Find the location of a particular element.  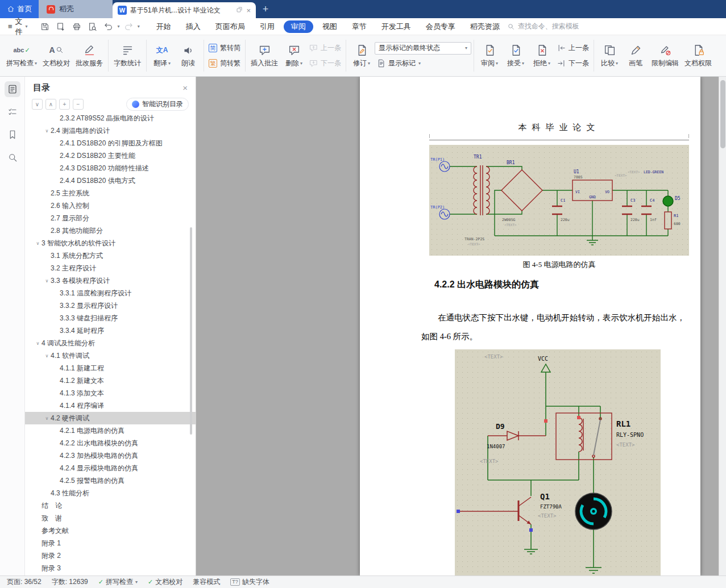

toc-item: 2.4.4 DS18B20 供电方式 is located at coordinates (110, 181).